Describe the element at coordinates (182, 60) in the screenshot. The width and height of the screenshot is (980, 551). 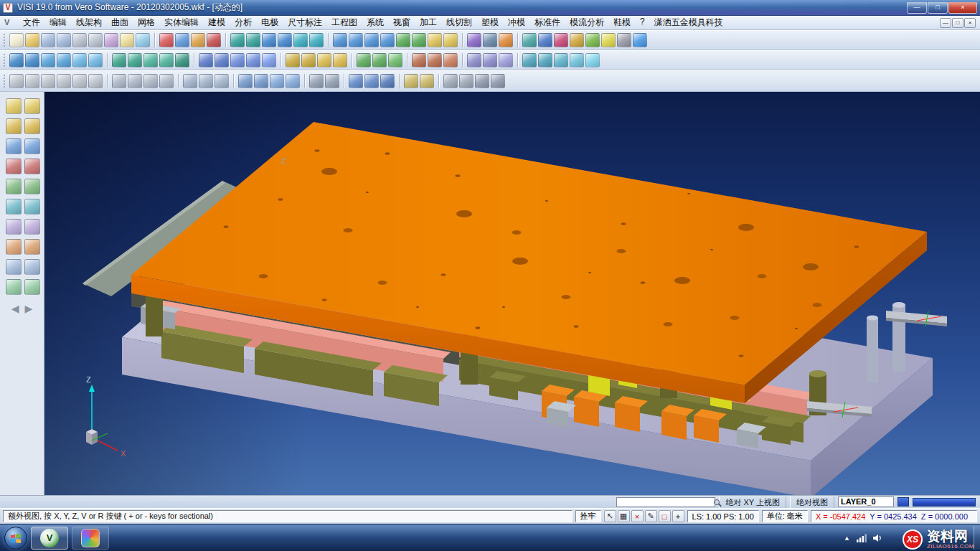
I see `split-surface-icon` at that location.